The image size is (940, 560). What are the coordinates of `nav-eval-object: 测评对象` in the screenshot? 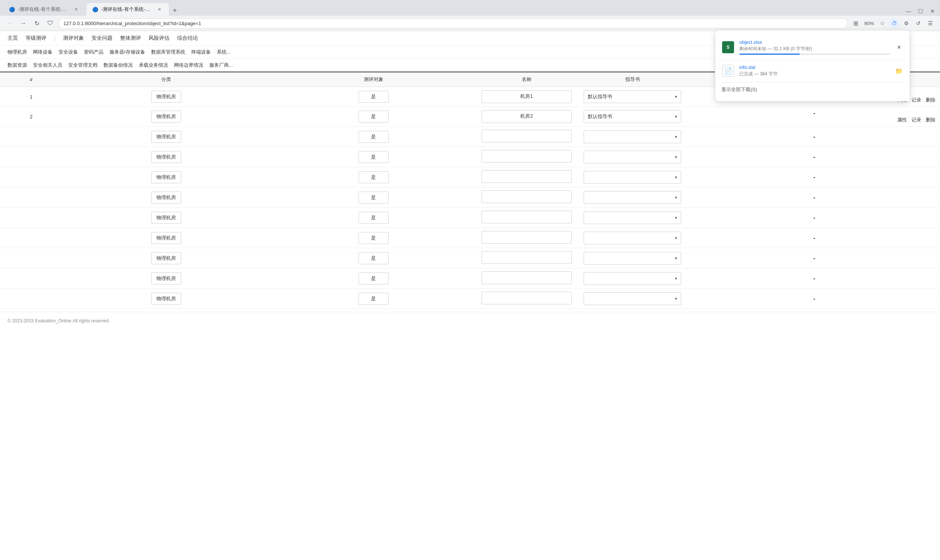 It's located at (74, 38).